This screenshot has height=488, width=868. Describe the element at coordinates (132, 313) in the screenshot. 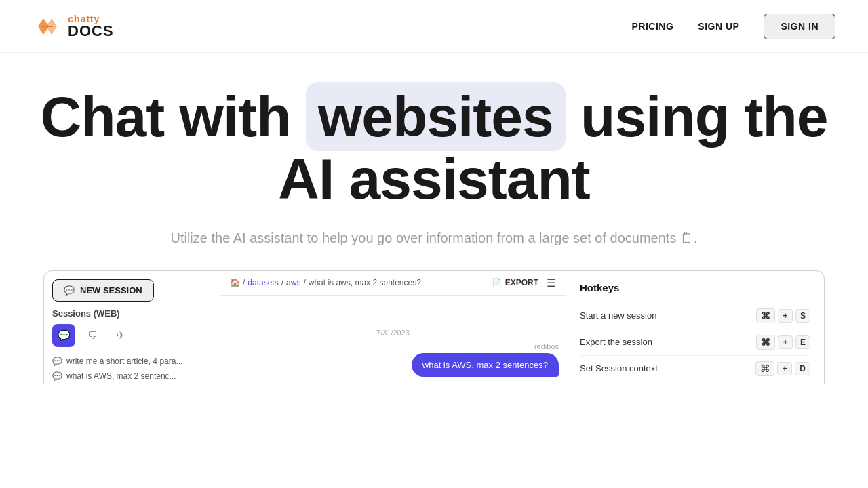

I see `sessions-label: Sessions (WEB)` at that location.